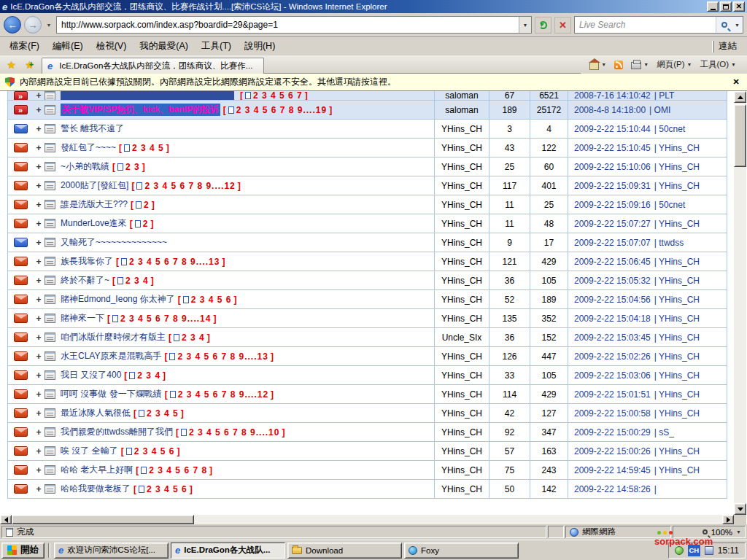 This screenshot has width=747, height=560. Describe the element at coordinates (713, 7) in the screenshot. I see `minimize-button` at that location.